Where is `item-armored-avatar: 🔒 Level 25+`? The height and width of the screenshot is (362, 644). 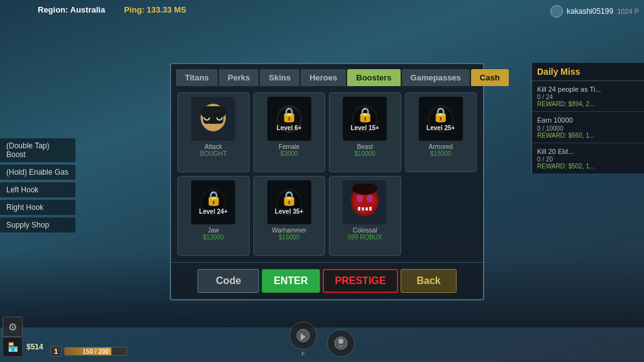 item-armored-avatar: 🔒 Level 25+ is located at coordinates (441, 119).